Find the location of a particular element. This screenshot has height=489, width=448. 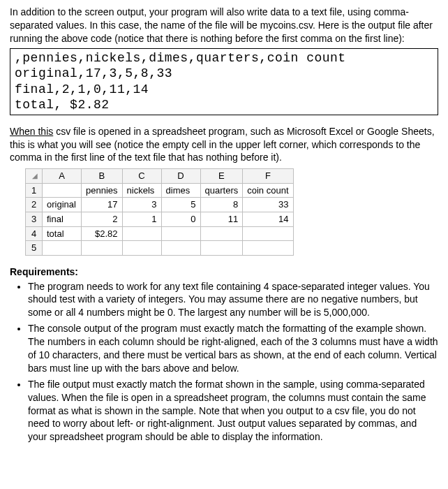

cell-a3: final is located at coordinates (62, 219).